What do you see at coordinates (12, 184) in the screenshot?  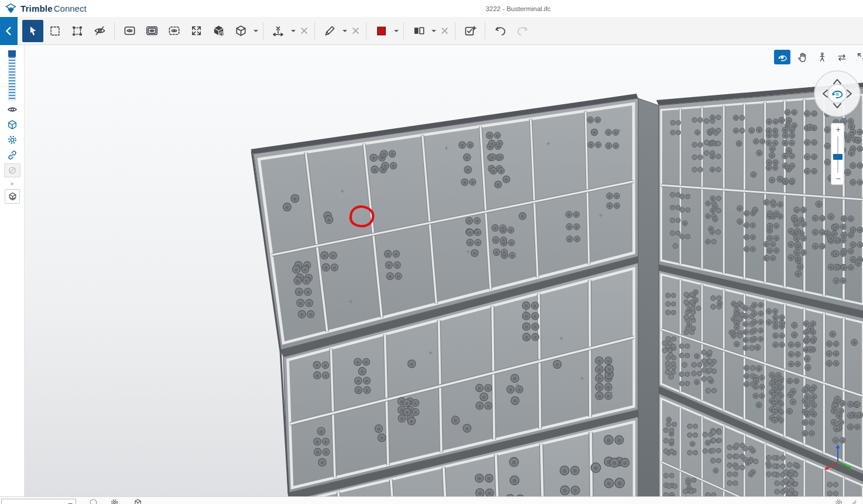 I see `sidebar-play-button` at bounding box center [12, 184].